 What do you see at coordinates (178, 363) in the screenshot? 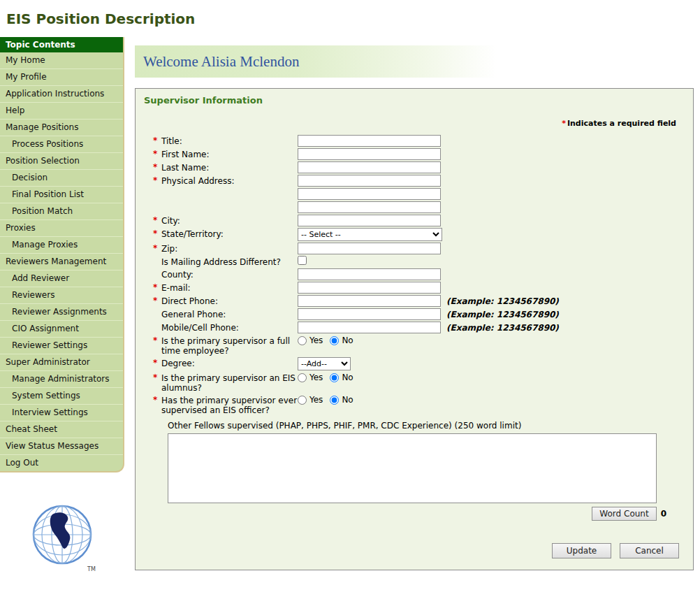
I see `degree-label: Degree:` at bounding box center [178, 363].